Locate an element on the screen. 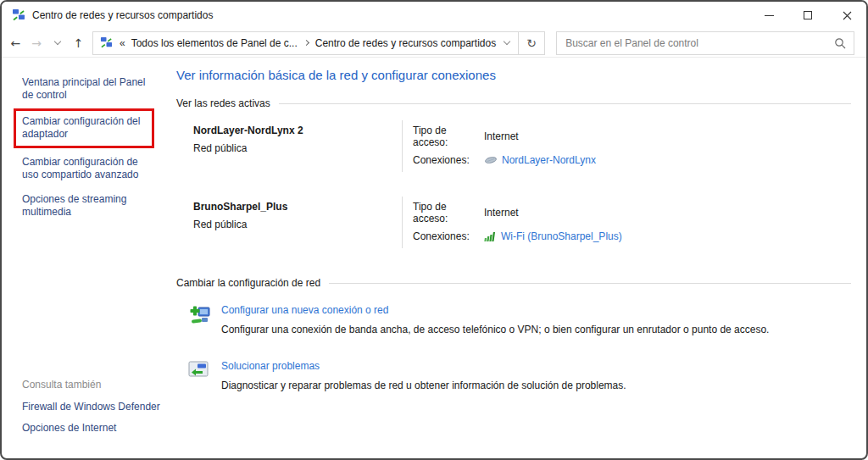  window-title: Centro de redes y recursos compartidos is located at coordinates (122, 15).